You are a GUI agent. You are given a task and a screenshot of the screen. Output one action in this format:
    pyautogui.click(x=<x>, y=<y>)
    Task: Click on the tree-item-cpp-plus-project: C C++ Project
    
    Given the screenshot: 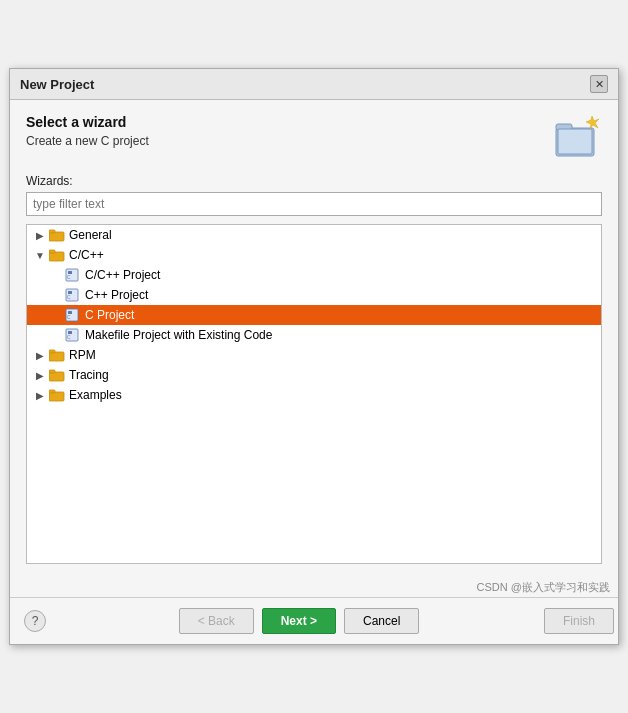 What is the action you would take?
    pyautogui.click(x=314, y=295)
    